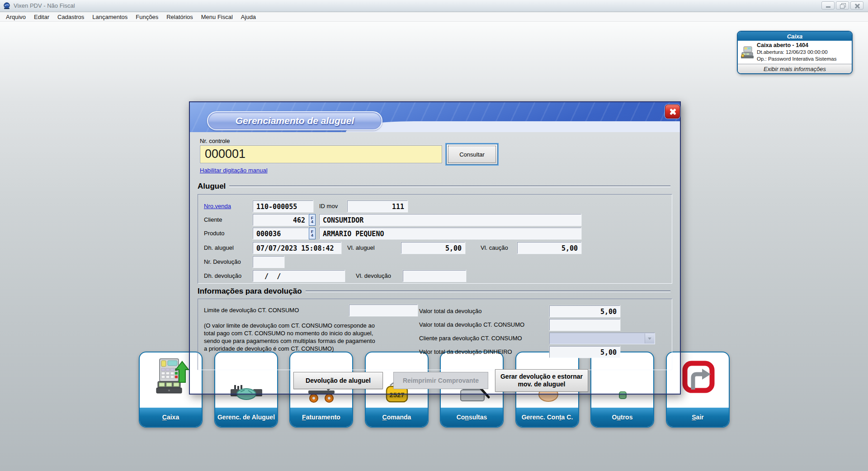  Describe the element at coordinates (383, 310) in the screenshot. I see `limite-devolucao-input` at that location.